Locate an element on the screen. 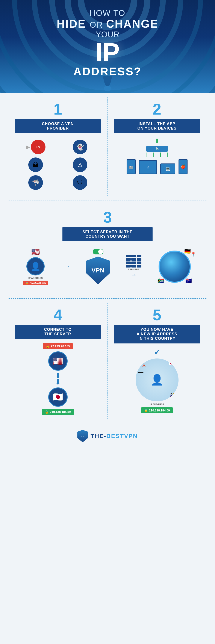 The width and height of the screenshot is (215, 644). toggle-knob is located at coordinates (100, 252).